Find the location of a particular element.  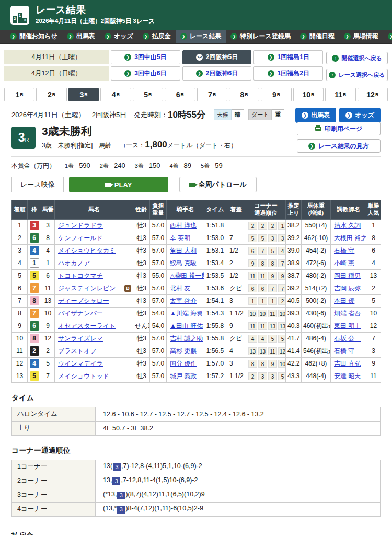

race-tab: 3R is located at coordinates (84, 95).